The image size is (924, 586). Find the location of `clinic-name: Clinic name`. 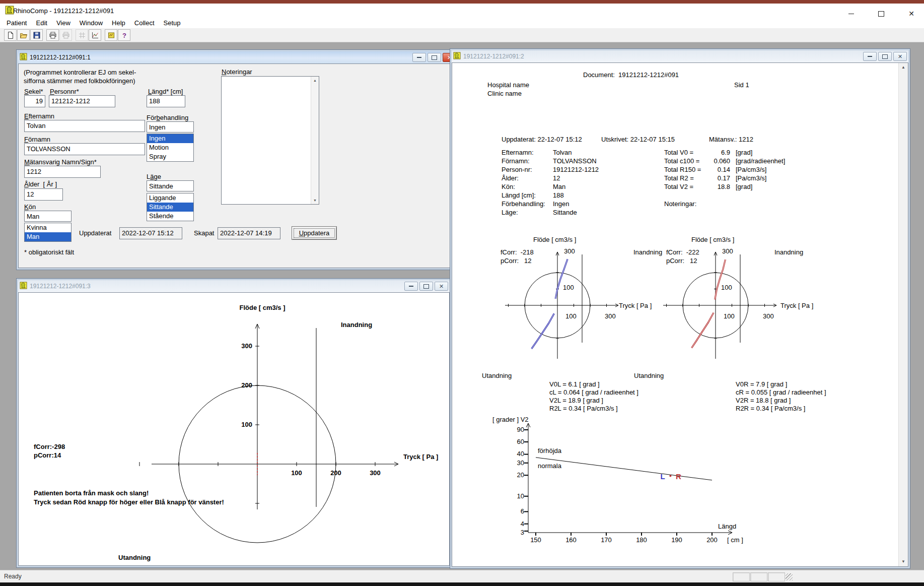

clinic-name: Clinic name is located at coordinates (505, 94).